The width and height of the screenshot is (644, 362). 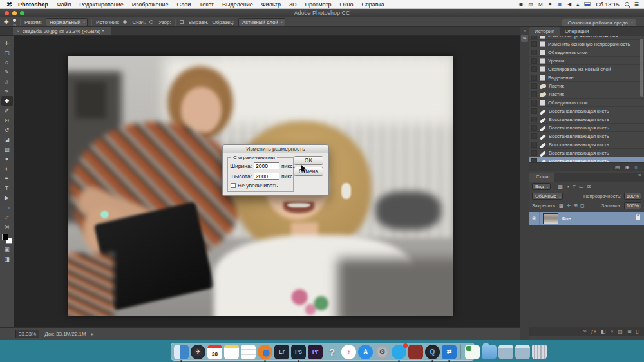 What do you see at coordinates (587, 4) in the screenshot?
I see `language-flag-icon` at bounding box center [587, 4].